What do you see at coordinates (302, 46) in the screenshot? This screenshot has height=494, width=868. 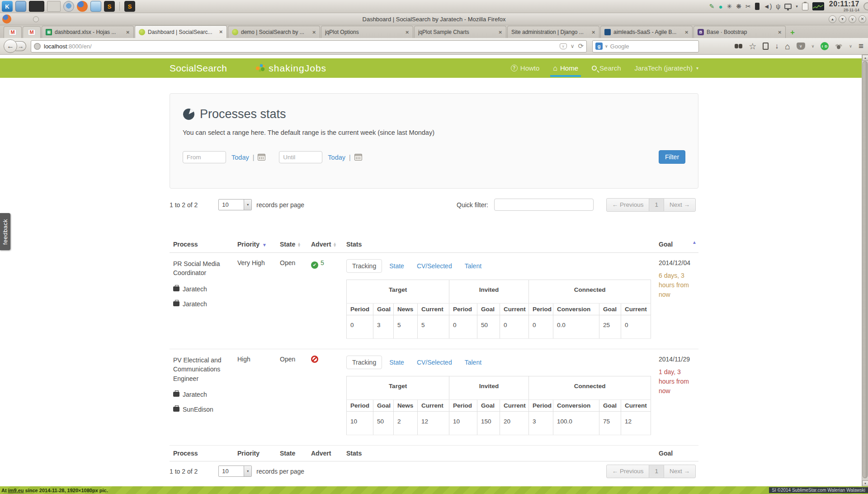 I see `url-text: localhost:8000/en/` at bounding box center [302, 46].